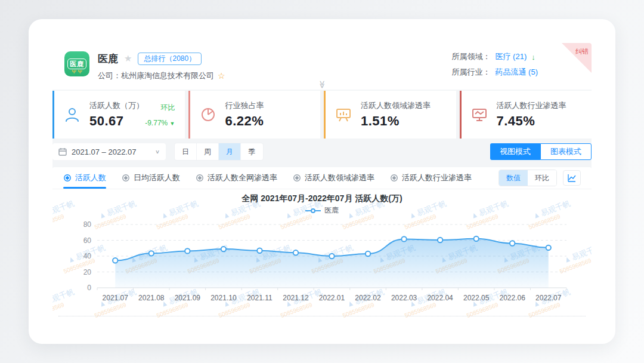 The width and height of the screenshot is (644, 363). What do you see at coordinates (513, 178) in the screenshot?
I see `toggle-value: 数值` at bounding box center [513, 178].